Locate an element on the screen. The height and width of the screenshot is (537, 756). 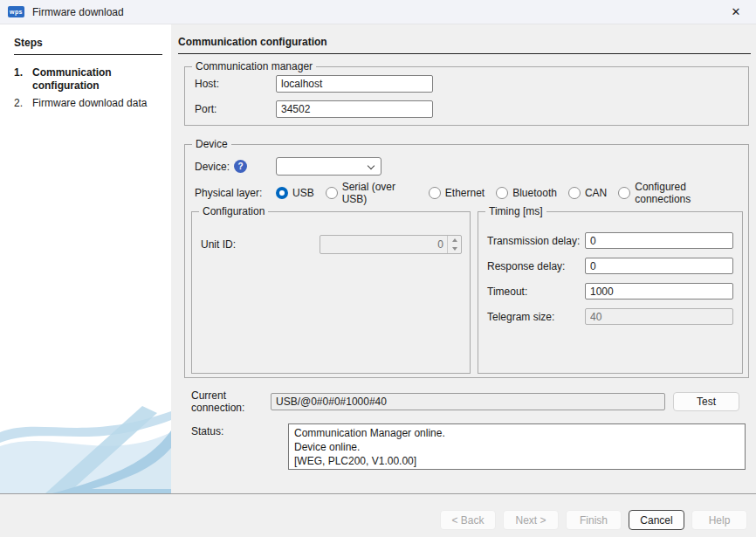
radio-configured-connections: Configured connections is located at coordinates (677, 193).